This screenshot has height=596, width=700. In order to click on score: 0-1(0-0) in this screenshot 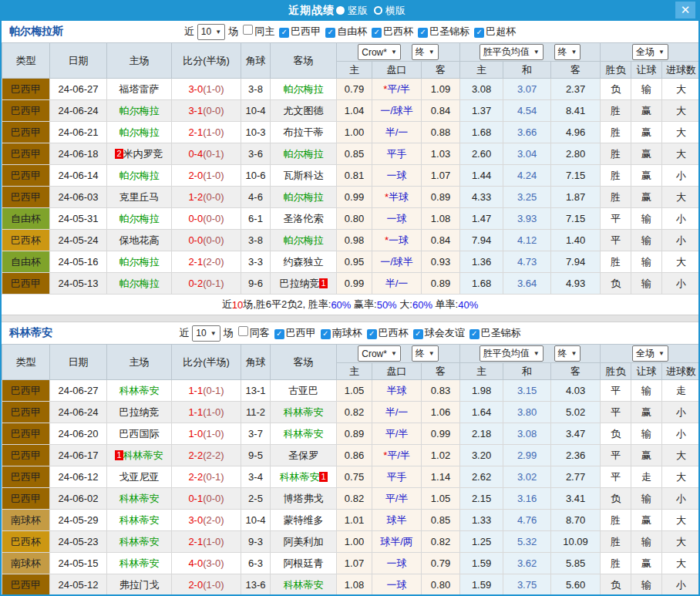, I will do `click(207, 499)`.